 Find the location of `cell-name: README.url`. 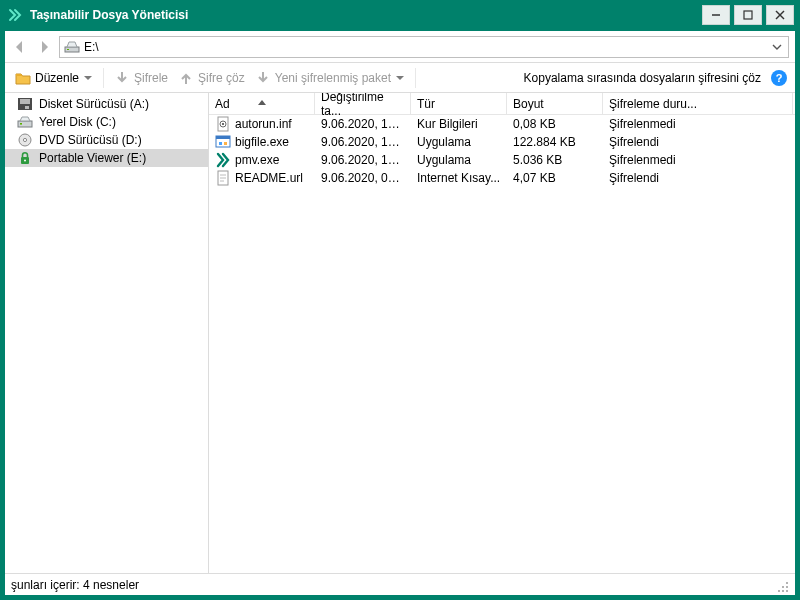

cell-name: README.url is located at coordinates (262, 178).